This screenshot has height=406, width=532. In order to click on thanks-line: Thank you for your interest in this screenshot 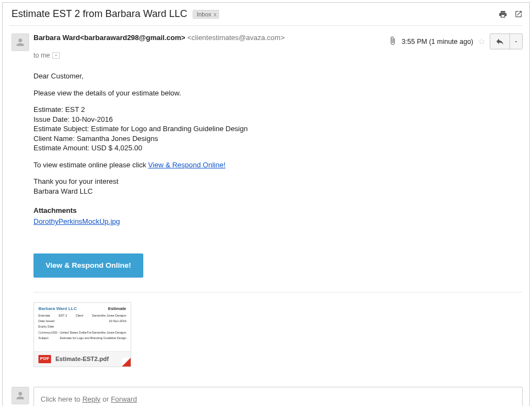, I will do `click(278, 182)`.